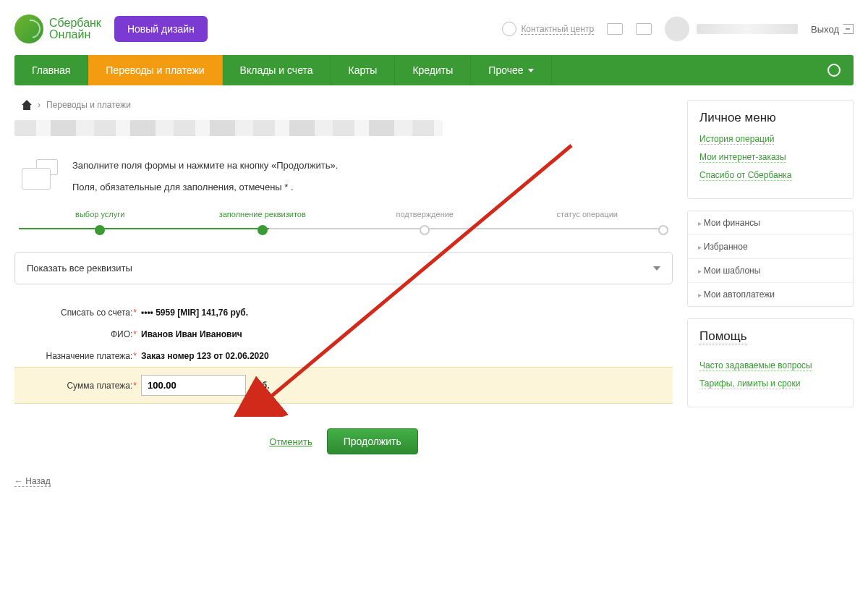 The image size is (868, 589). Describe the element at coordinates (747, 29) in the screenshot. I see `username-blurred` at that location.